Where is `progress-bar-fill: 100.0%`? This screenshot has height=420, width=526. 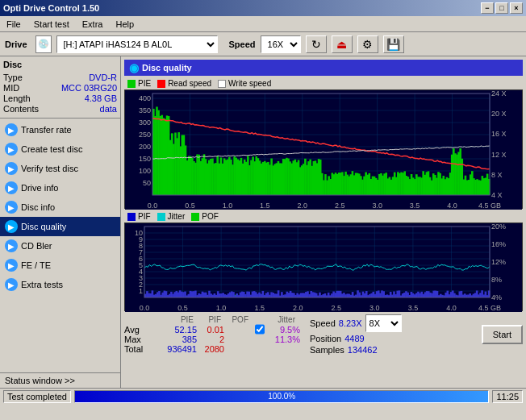
progress-bar-fill: 100.0% is located at coordinates (282, 397).